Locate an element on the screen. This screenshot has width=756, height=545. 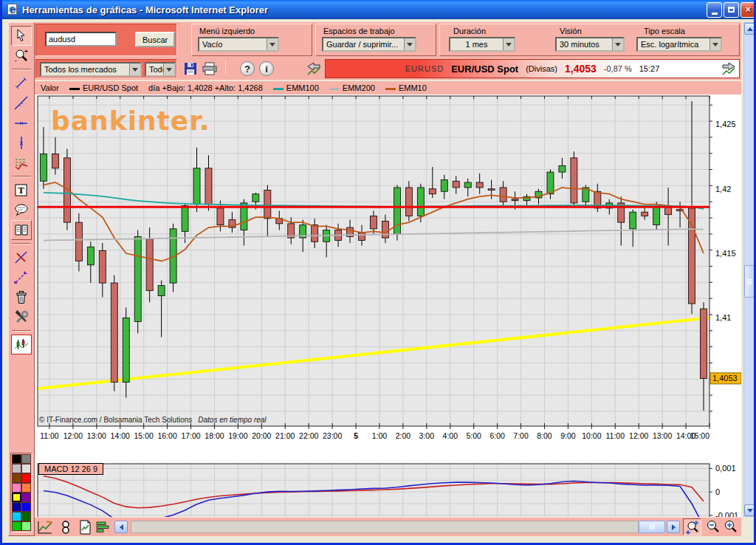
duration-dropdown: 1 mes is located at coordinates (482, 44).